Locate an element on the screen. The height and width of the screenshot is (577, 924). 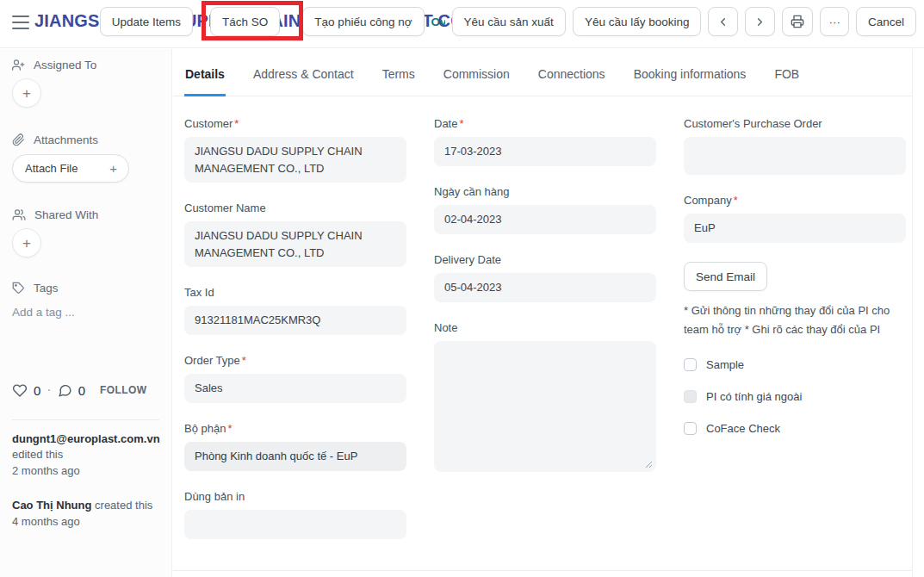
update-items-button: Update Items is located at coordinates (146, 22).